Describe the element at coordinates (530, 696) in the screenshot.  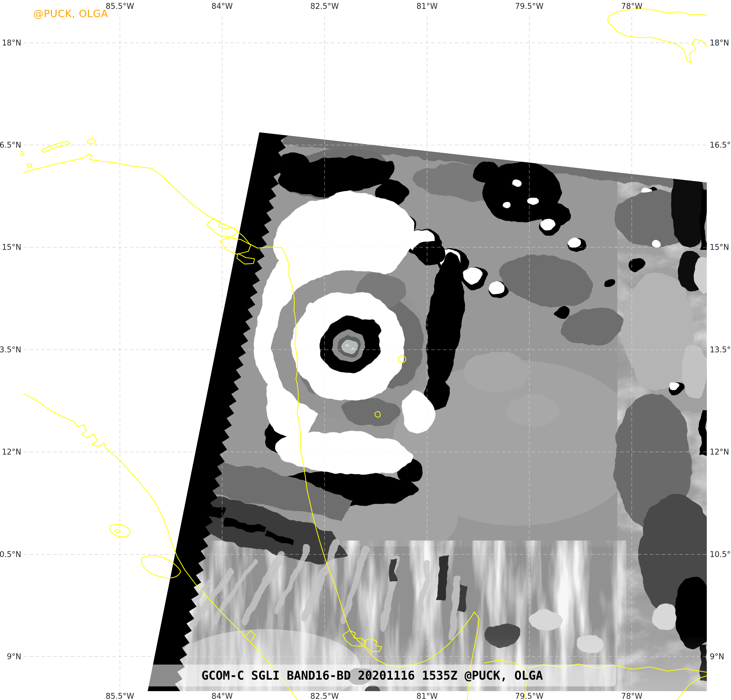
I see `tick-bottom-79-5w: 79.5°W` at that location.